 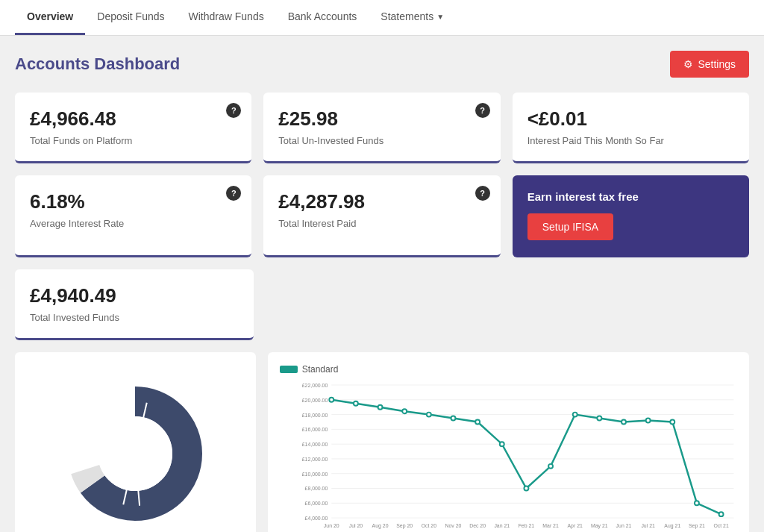 I want to click on svg-text: Jun 20, so click(x=331, y=525).